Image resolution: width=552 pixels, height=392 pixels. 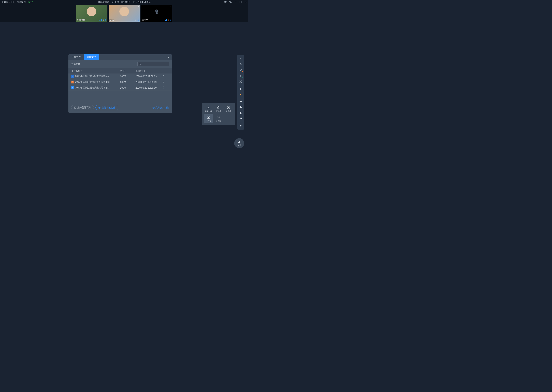 What do you see at coordinates (241, 101) in the screenshot?
I see `tool-folder` at bounding box center [241, 101].